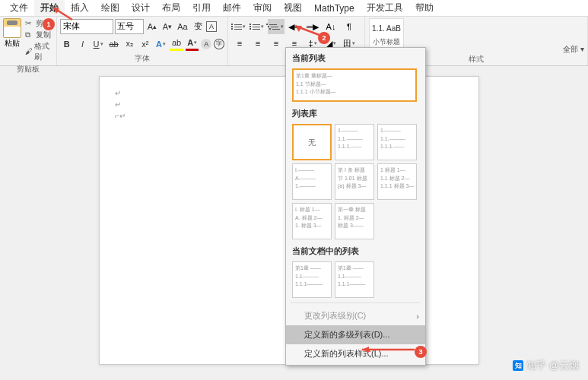 This screenshot has height=380, width=588. I want to click on subscript-button: x₂, so click(129, 44).